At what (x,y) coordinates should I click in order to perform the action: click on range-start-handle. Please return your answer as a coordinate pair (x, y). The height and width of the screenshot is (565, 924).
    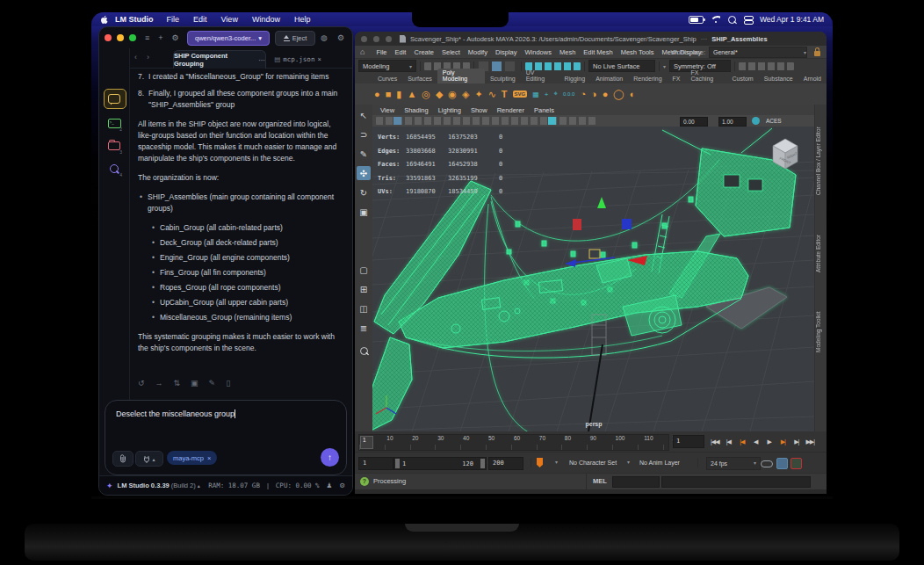
    Looking at the image, I should click on (397, 464).